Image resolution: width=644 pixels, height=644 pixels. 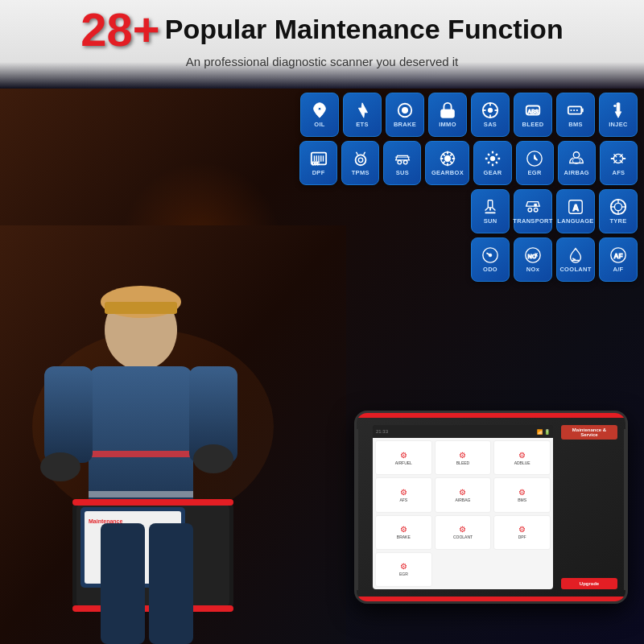 I want to click on odo-icon, so click(x=490, y=255).